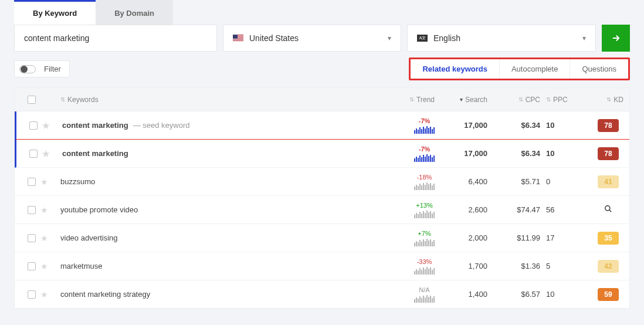  I want to click on table-row: ★video advertising+7%2,000$11.991735, so click(322, 238).